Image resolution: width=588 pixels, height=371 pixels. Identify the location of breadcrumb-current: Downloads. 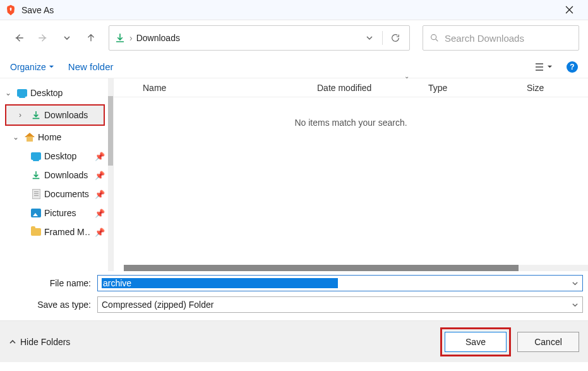
(246, 38).